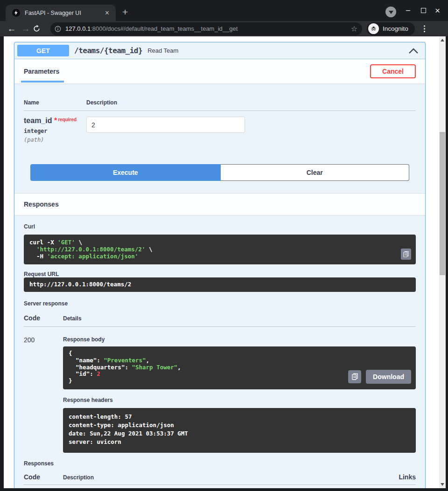  I want to click on request-url-label: Request URL, so click(220, 274).